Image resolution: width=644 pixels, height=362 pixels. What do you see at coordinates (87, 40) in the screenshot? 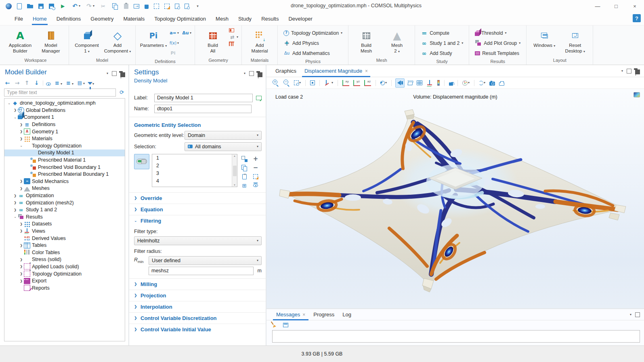
I see `component-1-button: Component1` at bounding box center [87, 40].